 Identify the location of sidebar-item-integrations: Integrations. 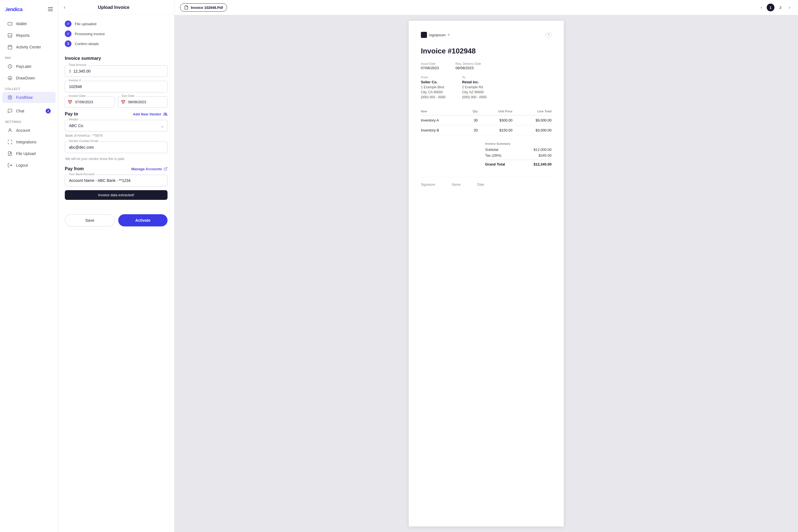
(29, 142).